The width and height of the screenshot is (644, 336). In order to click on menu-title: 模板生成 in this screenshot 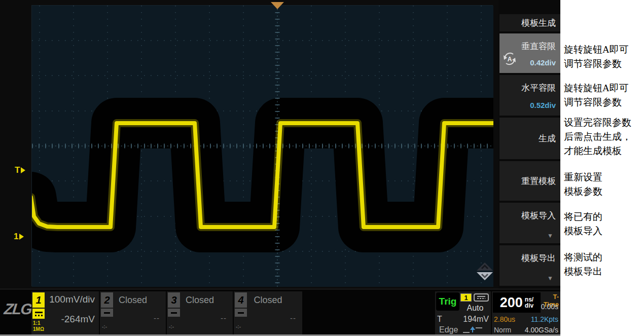, I will do `click(530, 23)`.